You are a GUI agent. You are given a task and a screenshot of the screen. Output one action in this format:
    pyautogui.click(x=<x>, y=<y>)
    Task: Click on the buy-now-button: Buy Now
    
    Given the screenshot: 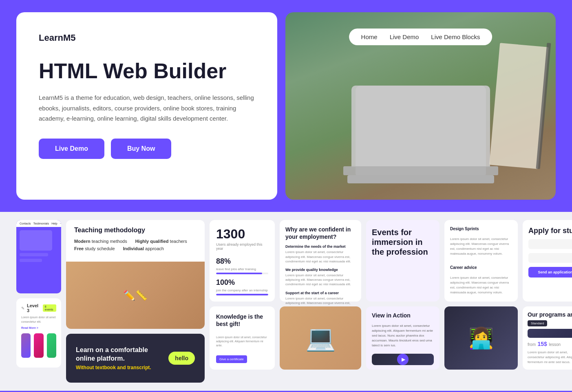 What is the action you would take?
    pyautogui.click(x=141, y=149)
    